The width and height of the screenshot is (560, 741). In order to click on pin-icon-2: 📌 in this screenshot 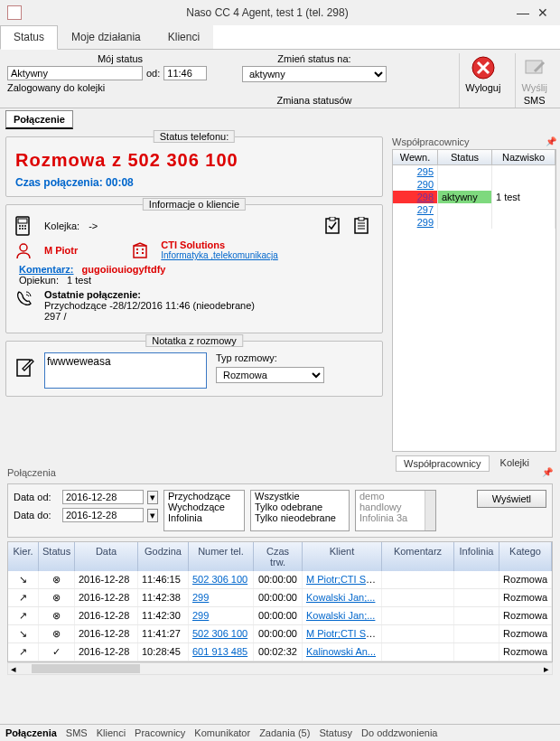, I will do `click(547, 473)`.